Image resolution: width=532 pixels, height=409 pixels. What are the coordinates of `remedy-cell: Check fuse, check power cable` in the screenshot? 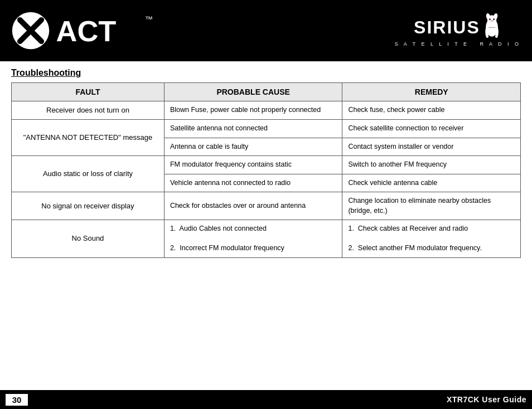 It's located at (432, 110).